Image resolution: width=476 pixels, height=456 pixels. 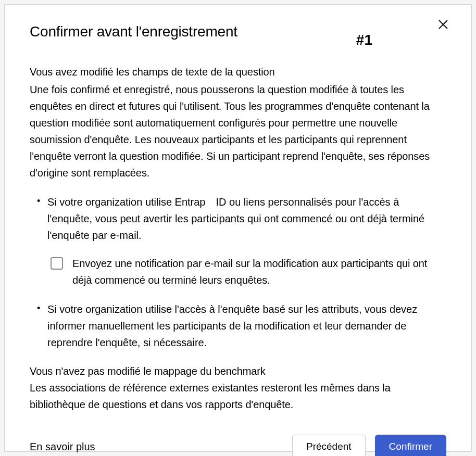 What do you see at coordinates (329, 446) in the screenshot?
I see `previous-button: Précédent` at bounding box center [329, 446].